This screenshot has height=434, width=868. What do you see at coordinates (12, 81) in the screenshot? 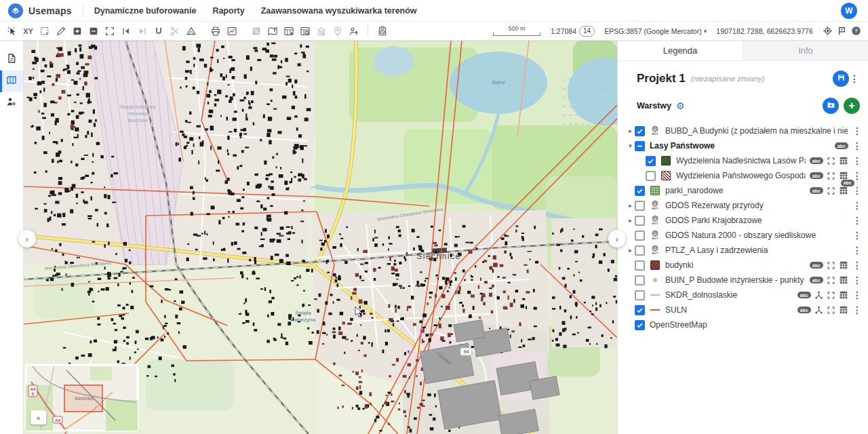
I see `sidebar-item-map` at bounding box center [12, 81].